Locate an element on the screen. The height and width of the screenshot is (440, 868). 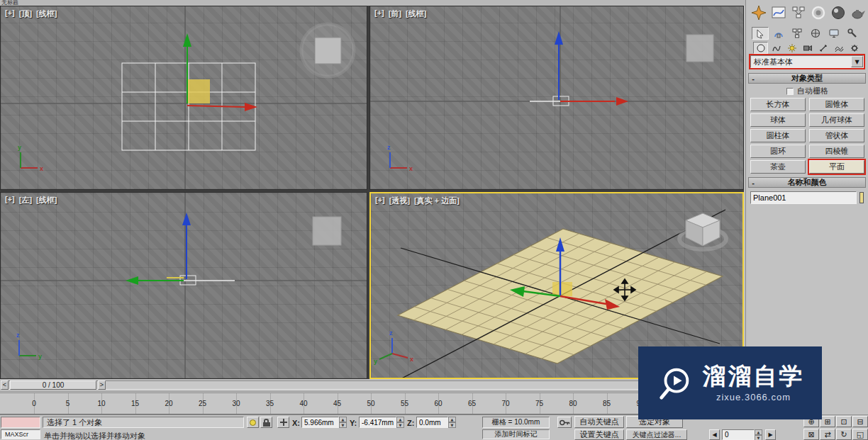
absolute-offset-toggle is located at coordinates (284, 422).